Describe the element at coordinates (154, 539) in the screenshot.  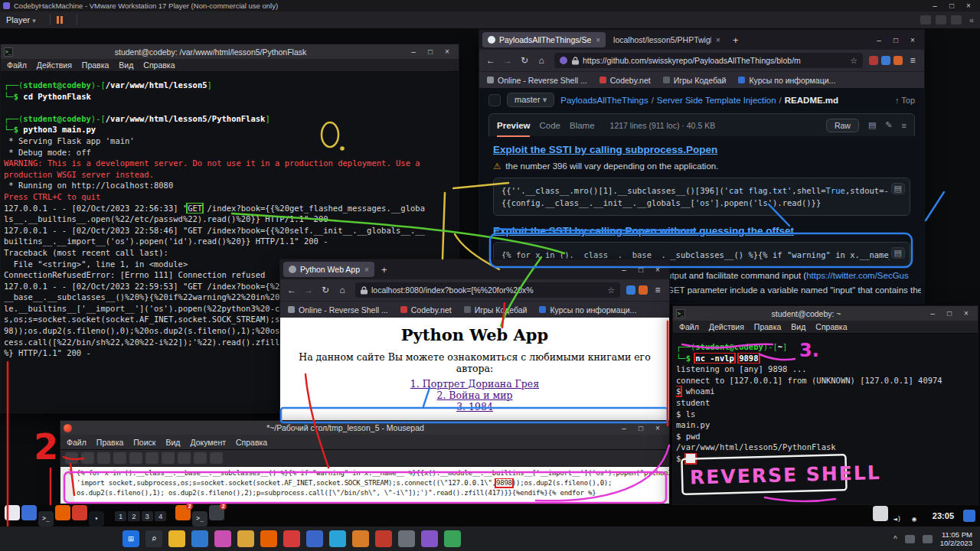
I see `search-icon: ⌕` at that location.